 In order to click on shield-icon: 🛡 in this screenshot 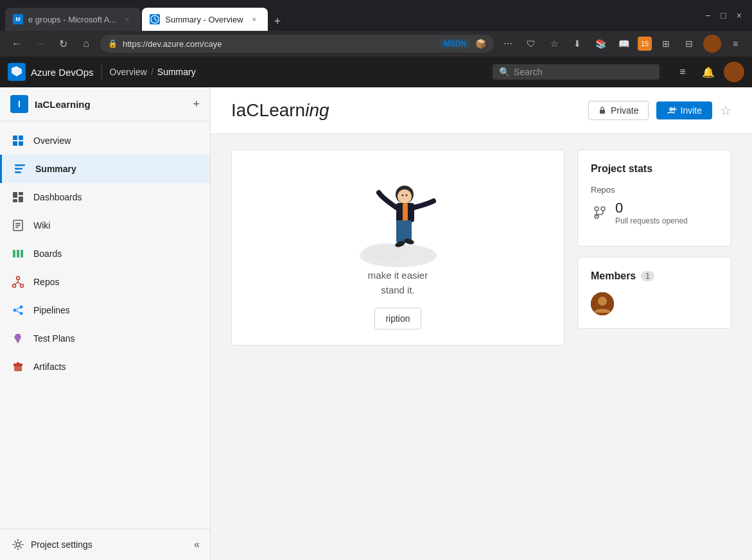, I will do `click(531, 44)`.